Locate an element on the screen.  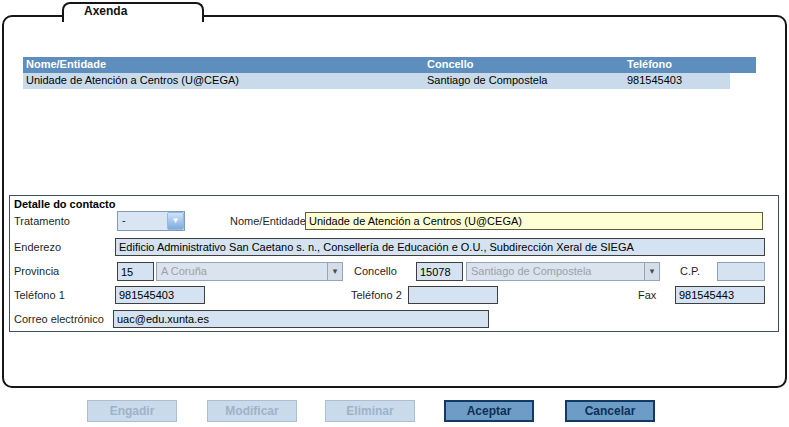
concello-select: Santiago de Compostela ▾ is located at coordinates (563, 272).